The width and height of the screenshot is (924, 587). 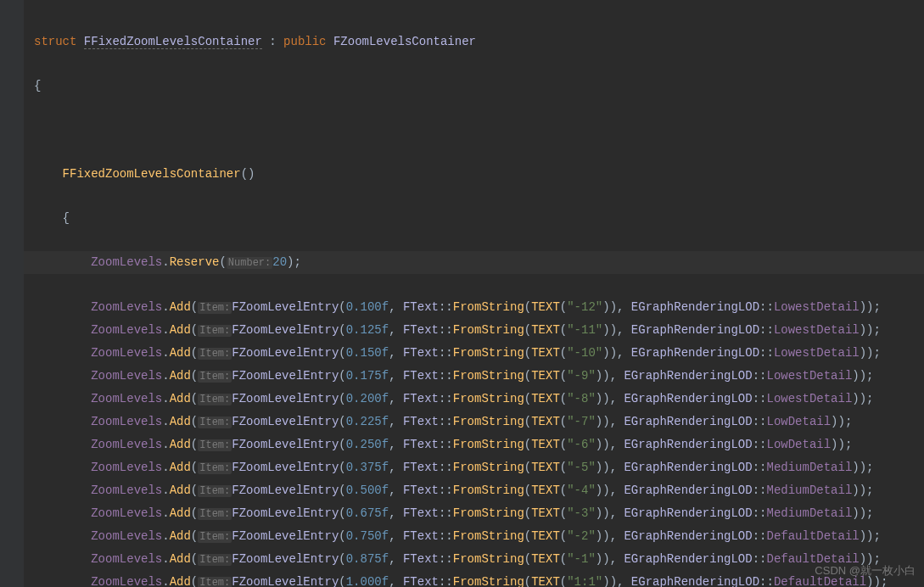 I want to click on enum-value: LowDetail, so click(x=798, y=422).